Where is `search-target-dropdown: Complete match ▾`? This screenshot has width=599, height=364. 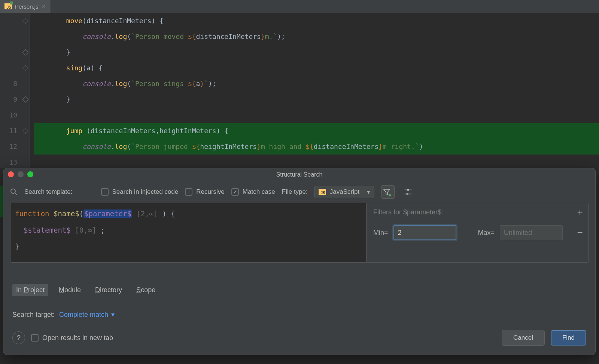
search-target-dropdown: Complete match ▾ is located at coordinates (87, 315).